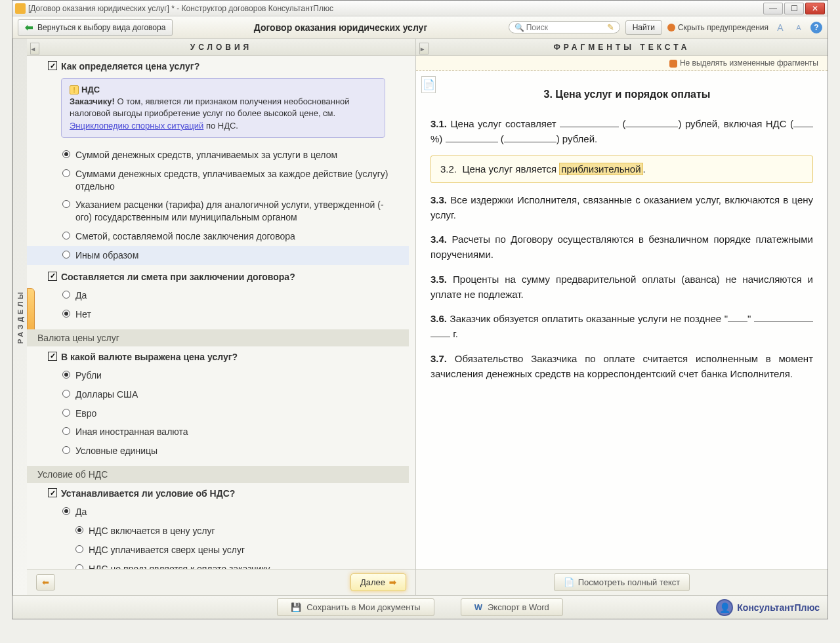  What do you see at coordinates (218, 256) in the screenshot?
I see `opt-other: Иным образом` at bounding box center [218, 256].